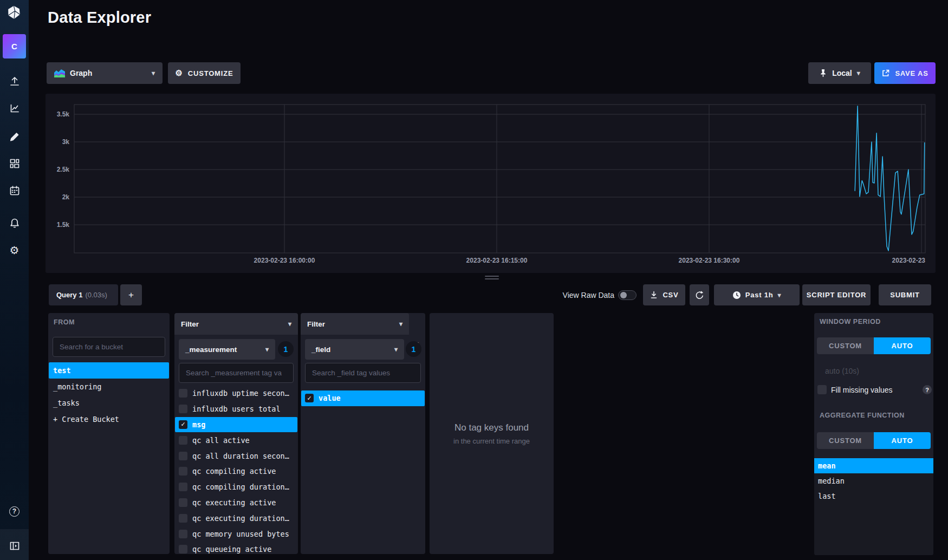  Describe the element at coordinates (236, 456) in the screenshot. I see `tag-value-row: qc_all_duration_secon…` at that location.